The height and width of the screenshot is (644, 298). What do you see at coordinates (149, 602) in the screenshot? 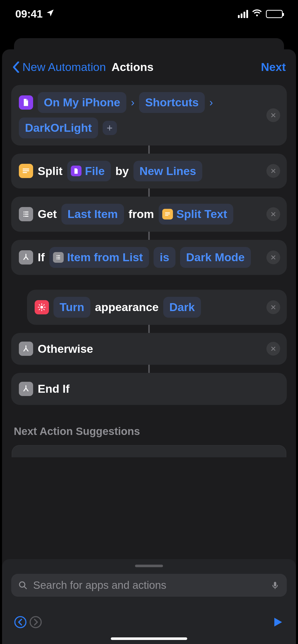
I see `bottom-sheet: Search for apps and actions` at bounding box center [149, 602].